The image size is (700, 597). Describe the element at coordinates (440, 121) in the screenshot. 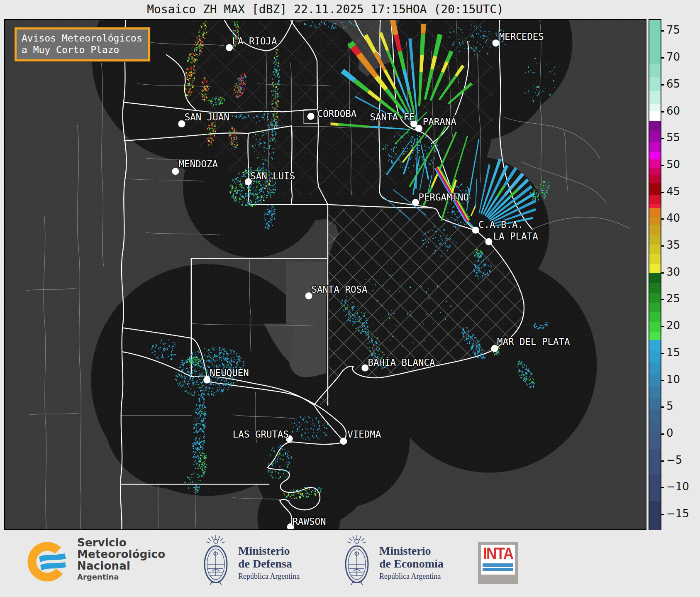

I see `svg-text: PARANÁ` at that location.